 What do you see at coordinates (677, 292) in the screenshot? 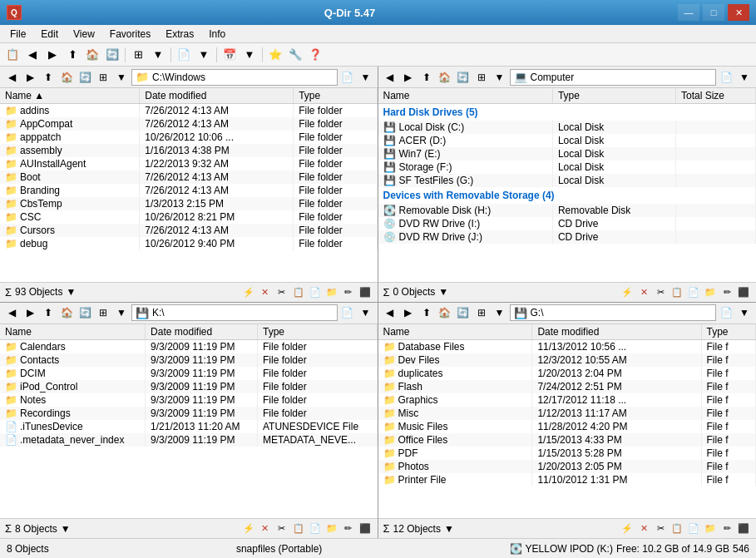
I see `status-btn4-tr: 📋` at bounding box center [677, 292].